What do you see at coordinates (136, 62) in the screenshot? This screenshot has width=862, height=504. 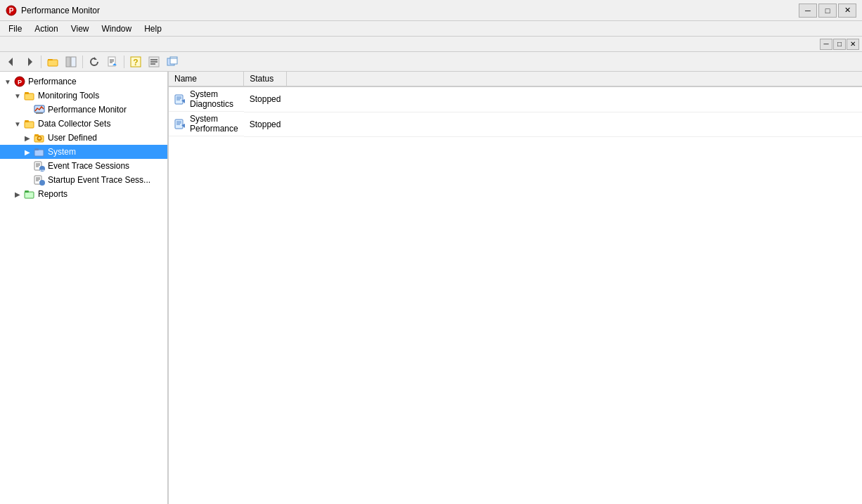 I see `help-button: ?` at bounding box center [136, 62].